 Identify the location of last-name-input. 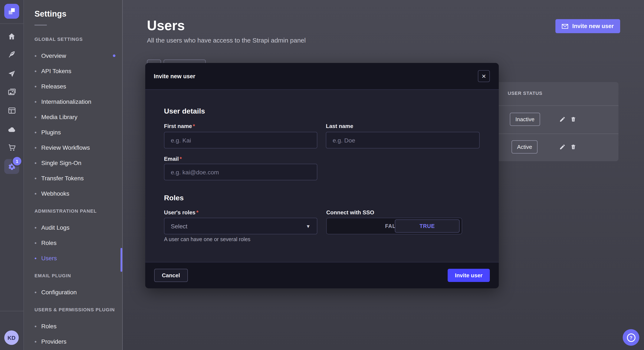
(402, 140).